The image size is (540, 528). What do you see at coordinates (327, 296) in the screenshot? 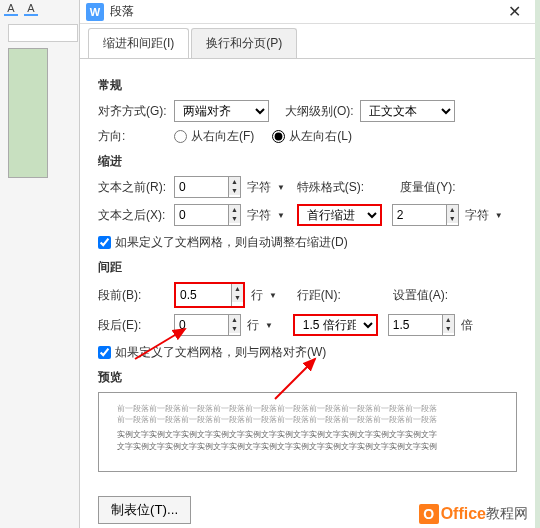
I see `line-spacing-label: 行距(N):` at bounding box center [327, 296].